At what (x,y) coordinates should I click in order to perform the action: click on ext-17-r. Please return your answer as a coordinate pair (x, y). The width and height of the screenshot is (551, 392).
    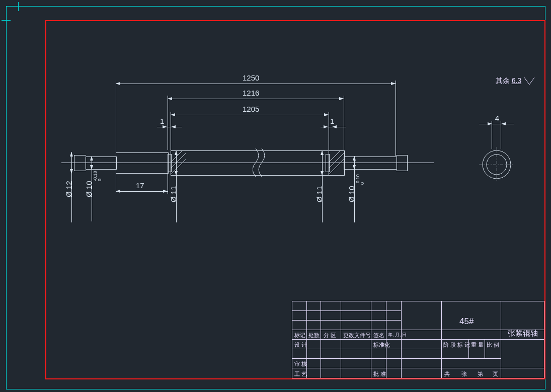
    Looking at the image, I should click on (168, 183).